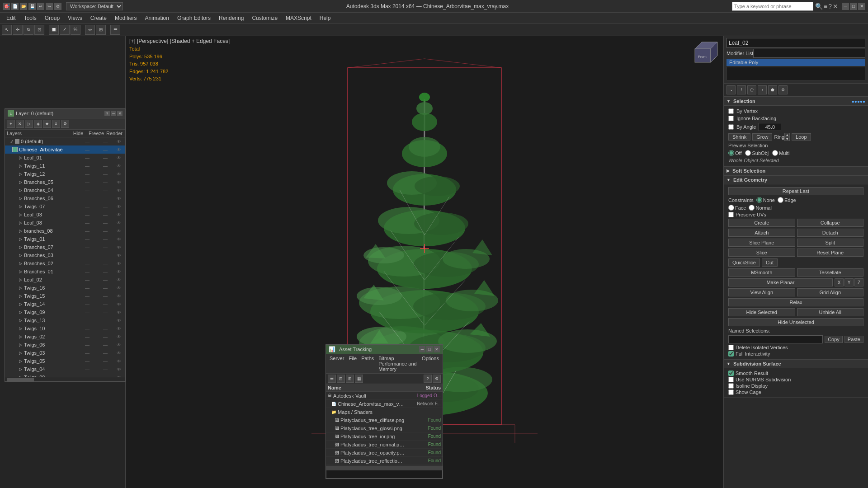 The width and height of the screenshot is (868, 488). Describe the element at coordinates (830, 272) in the screenshot. I see `tessellate-button: Tessellate` at that location.